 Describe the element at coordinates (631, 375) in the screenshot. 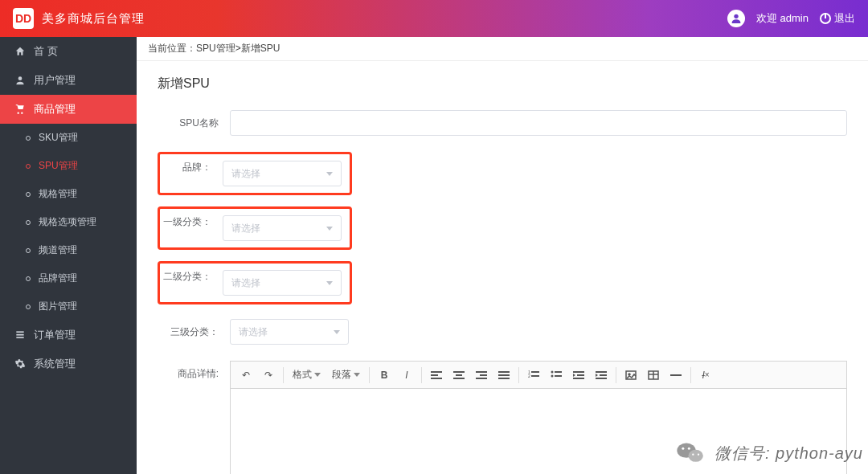

I see `image-button` at that location.